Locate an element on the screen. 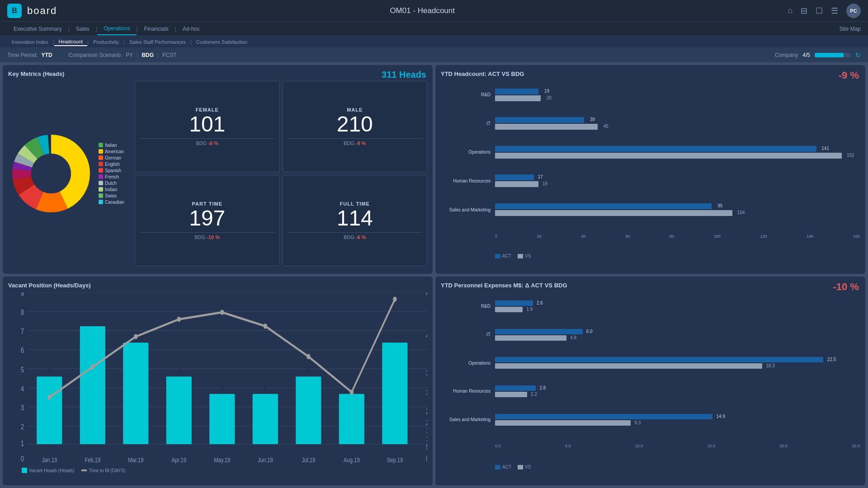  legend-item-english: English is located at coordinates (114, 164).